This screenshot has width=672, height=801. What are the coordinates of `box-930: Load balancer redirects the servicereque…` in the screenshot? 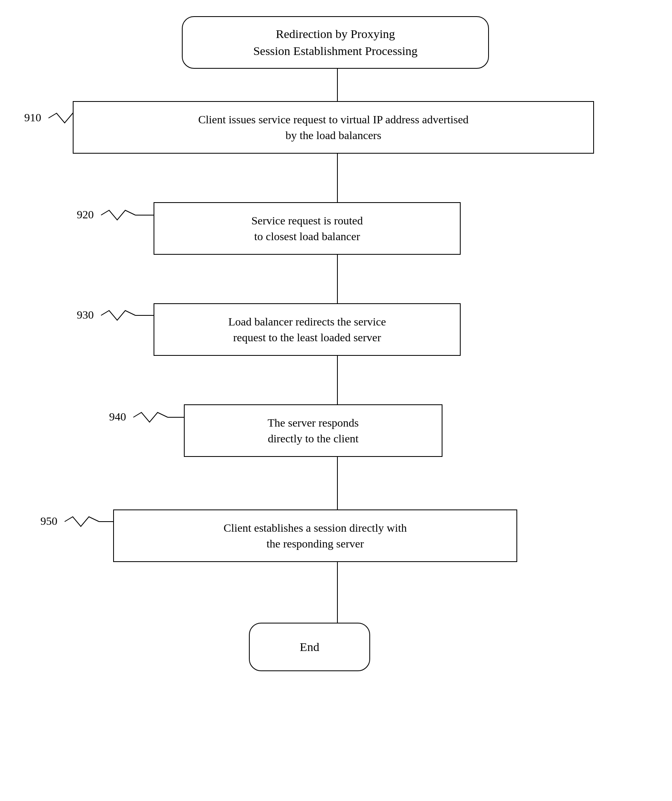 It's located at (307, 330).